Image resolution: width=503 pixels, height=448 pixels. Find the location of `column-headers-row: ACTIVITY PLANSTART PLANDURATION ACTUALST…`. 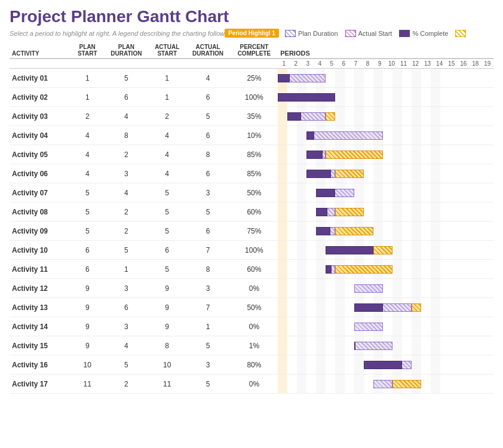

column-headers-row: ACTIVITY PLANSTART PLANDURATION ACTUALST… is located at coordinates (252, 50).